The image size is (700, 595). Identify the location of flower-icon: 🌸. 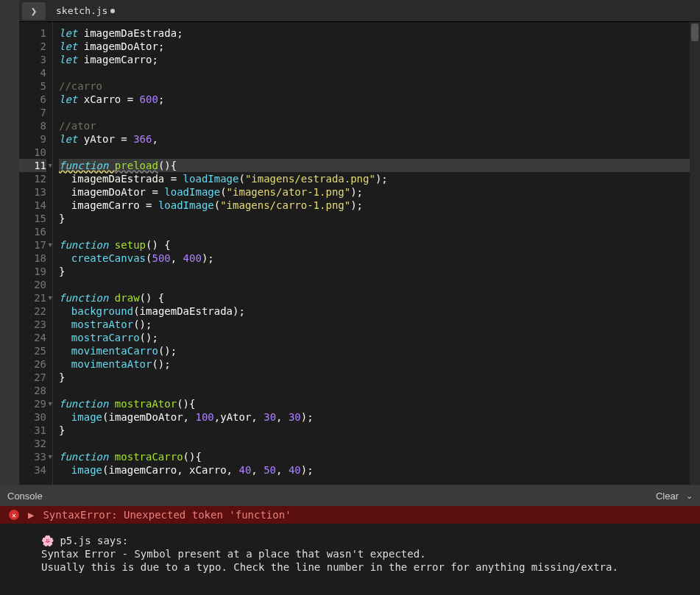
(47, 541).